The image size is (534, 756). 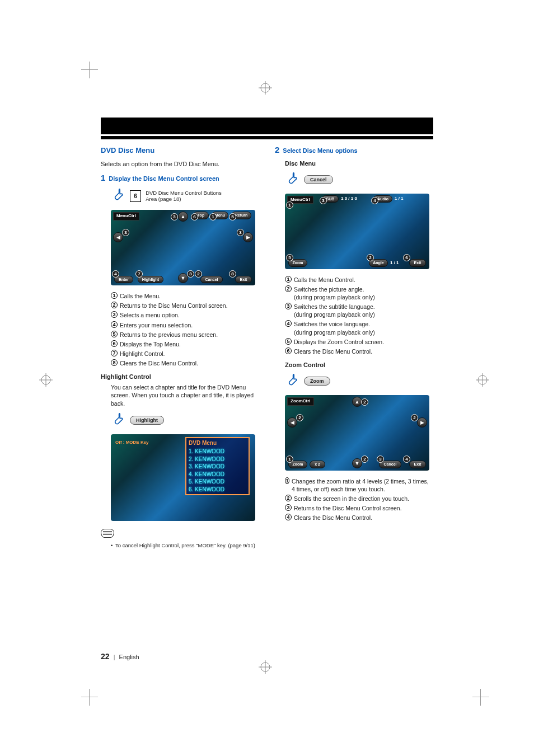 What do you see at coordinates (359, 500) in the screenshot?
I see `zoom-legend: 1Changes the zoom ratio at 4 levels (2 t…` at bounding box center [359, 500].